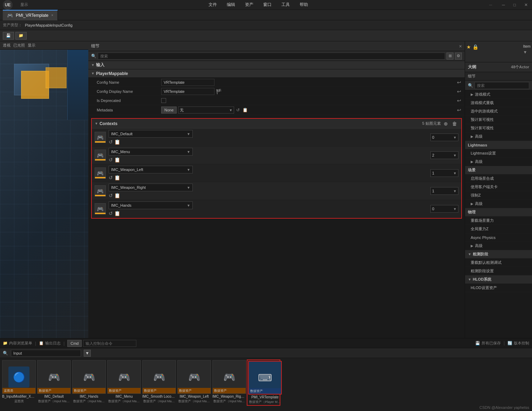 This screenshot has height=411, width=532. What do you see at coordinates (498, 95) in the screenshot?
I see `rp-item-game-mode: ▶ 游戏模式` at bounding box center [498, 95].